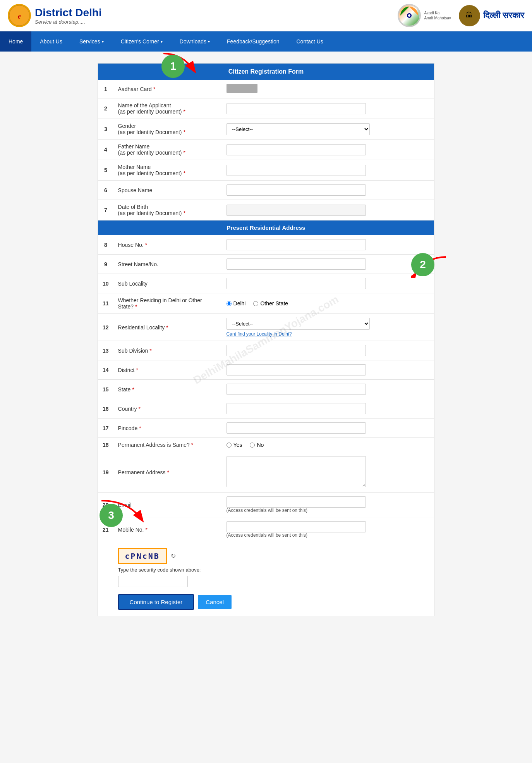 The width and height of the screenshot is (532, 763). Describe the element at coordinates (328, 445) in the screenshot. I see `permanent-address-same-group: Yes No` at that location.